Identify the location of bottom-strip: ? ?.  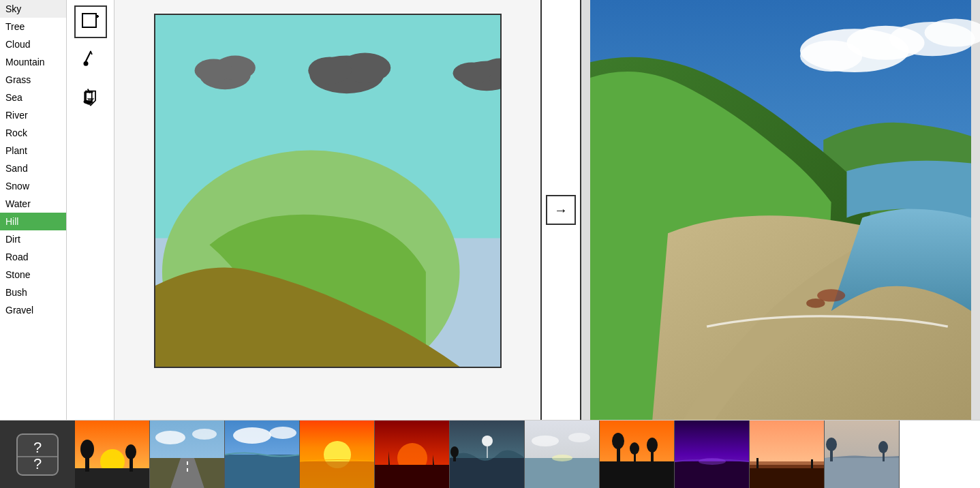
(490, 454).